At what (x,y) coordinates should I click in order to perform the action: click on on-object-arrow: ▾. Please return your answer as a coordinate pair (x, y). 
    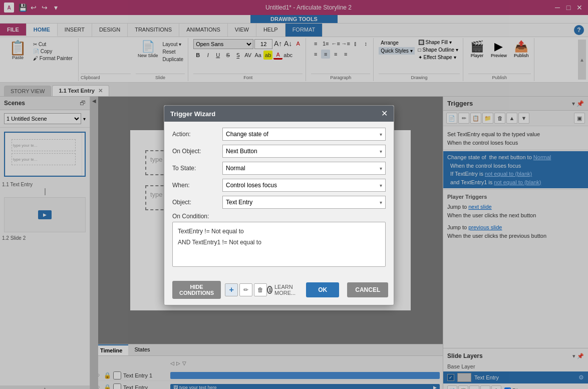
    Looking at the image, I should click on (381, 151).